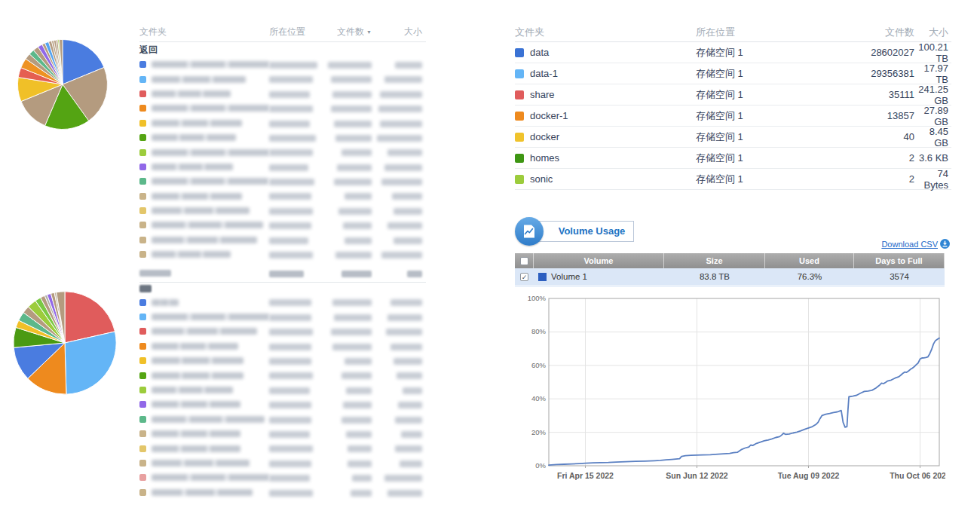 Image resolution: width=980 pixels, height=517 pixels. What do you see at coordinates (730, 277) in the screenshot?
I see `volume-table-row: ✓Volume 183.8 TB76.3%3574` at bounding box center [730, 277].